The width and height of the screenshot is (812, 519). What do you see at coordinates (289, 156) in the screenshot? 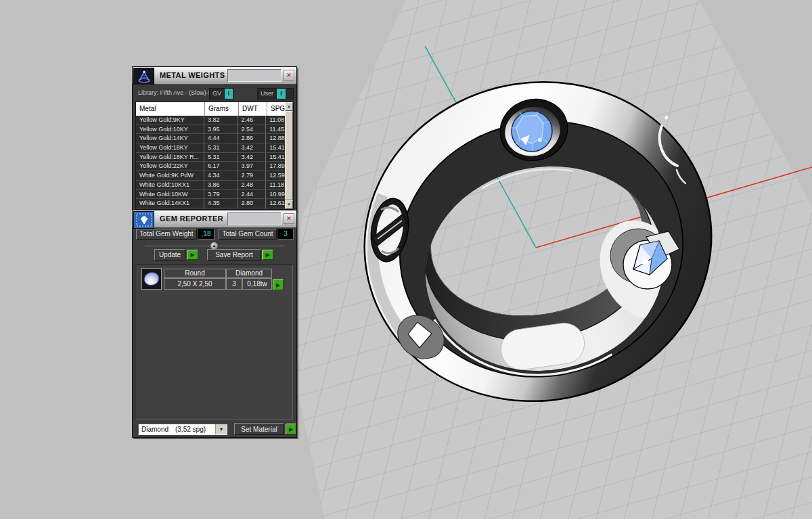
I see `scrollbar-thumb` at bounding box center [289, 156].